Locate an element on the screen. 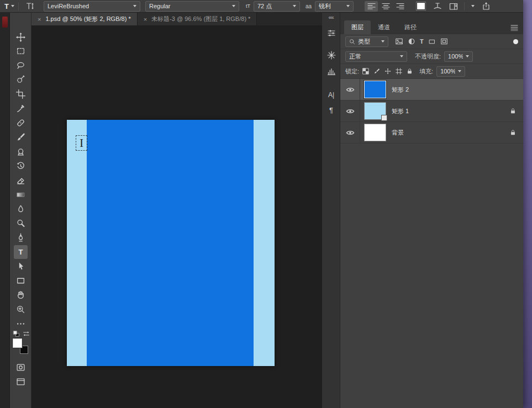 The width and height of the screenshot is (532, 408). eraser-icon is located at coordinates (21, 180).